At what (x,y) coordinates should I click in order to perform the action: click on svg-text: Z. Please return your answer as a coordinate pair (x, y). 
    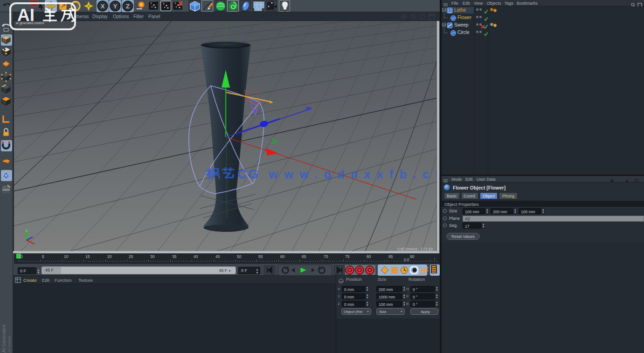
    Looking at the image, I should click on (128, 7).